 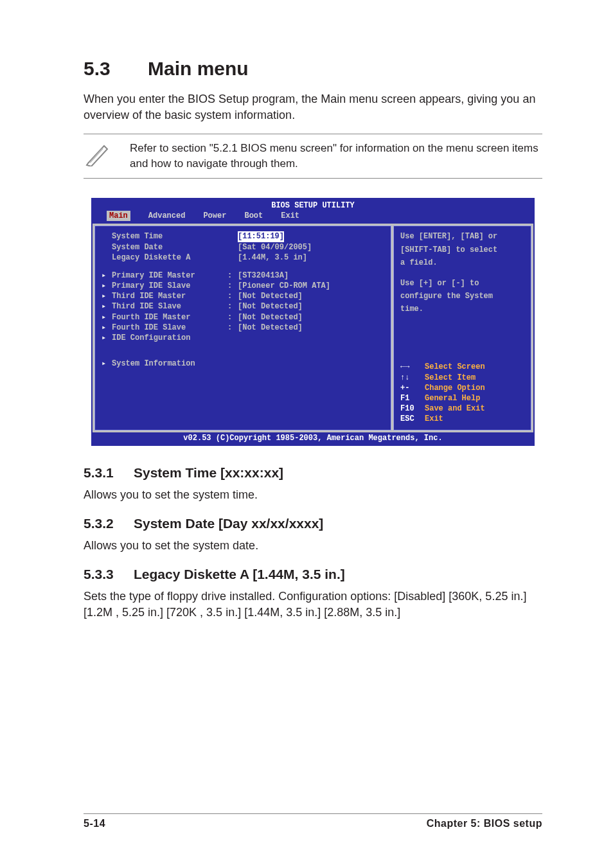 I want to click on bios-menu-exit: Exit, so click(x=290, y=216).